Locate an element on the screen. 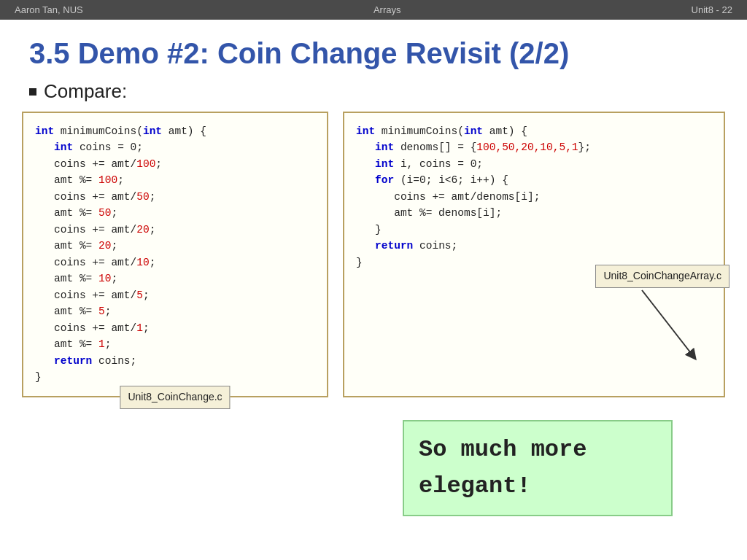  code-line: int coins = 0; is located at coordinates (175, 147).